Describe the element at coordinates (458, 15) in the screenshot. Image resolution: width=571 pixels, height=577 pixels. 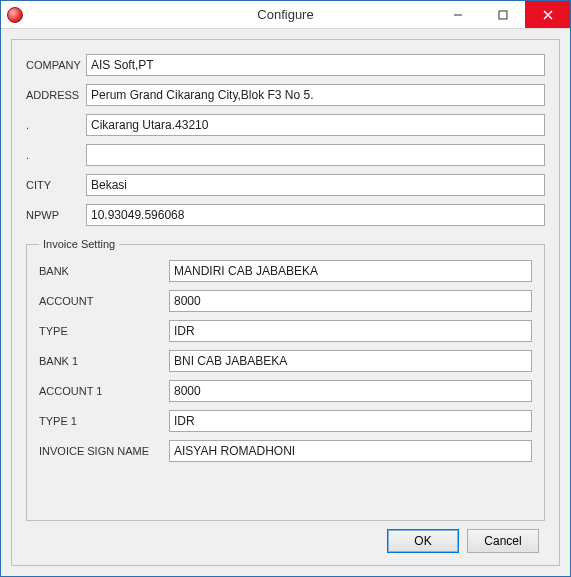
I see `minimize-icon` at that location.